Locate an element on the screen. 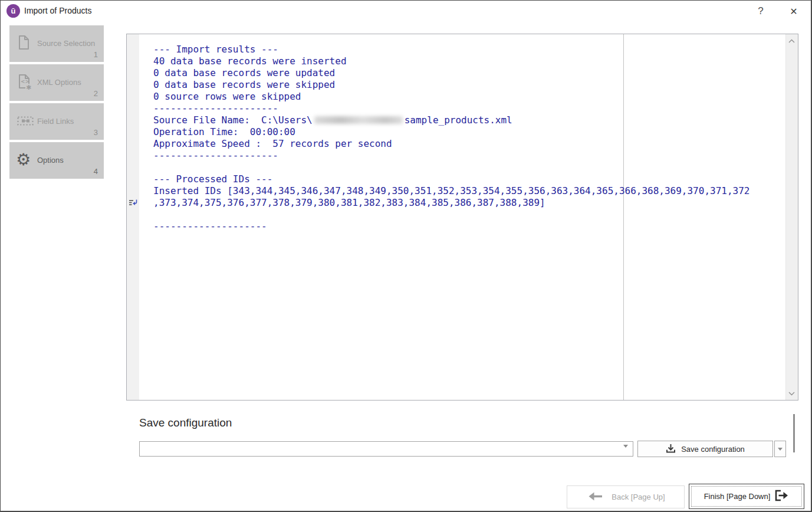  chevron-down-icon is located at coordinates (780, 449).